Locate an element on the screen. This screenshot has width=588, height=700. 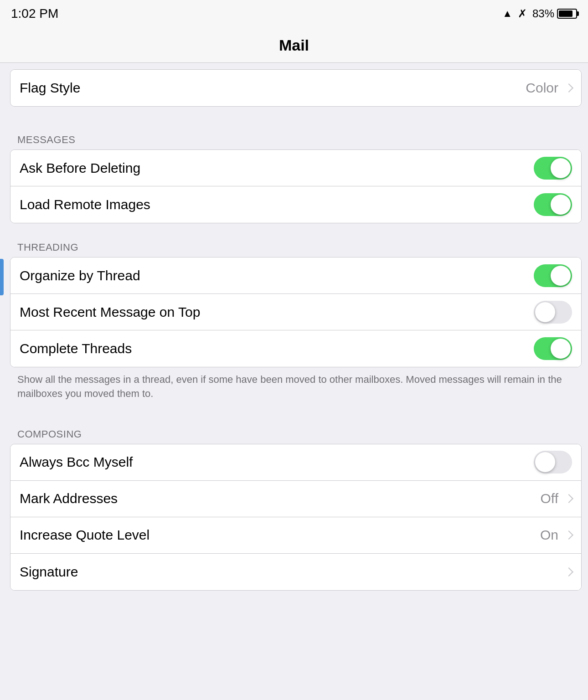
battery-fill is located at coordinates (566, 14).